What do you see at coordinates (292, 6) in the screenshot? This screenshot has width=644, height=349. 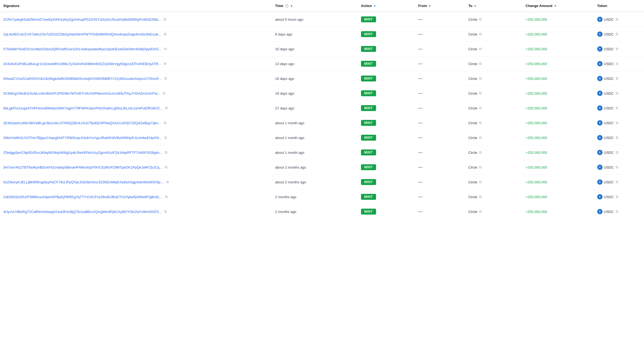 I see `time-filter-icon: ▼` at bounding box center [292, 6].